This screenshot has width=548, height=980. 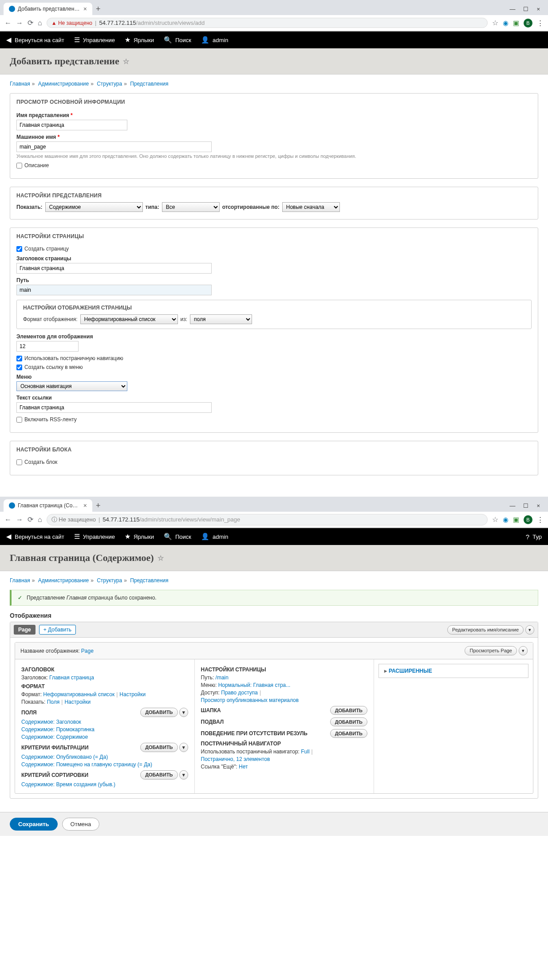 I want to click on add-sort-dropdown-icon: ▾, so click(x=184, y=775).